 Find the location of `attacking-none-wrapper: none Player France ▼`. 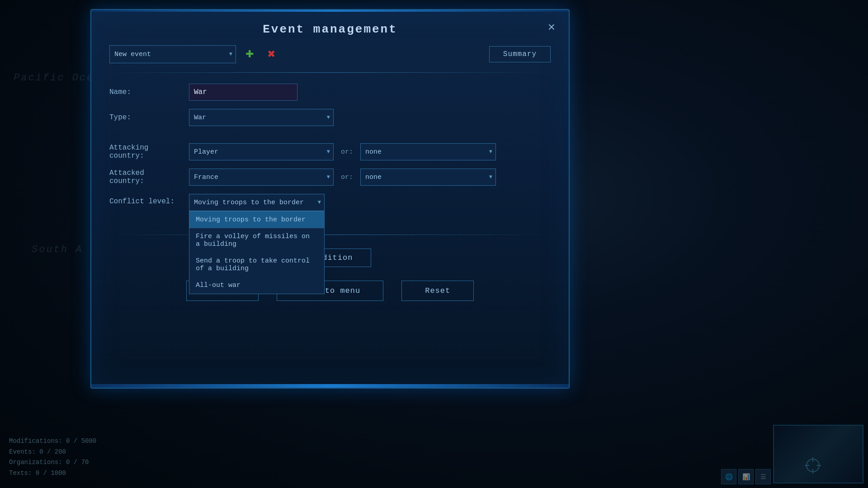

attacking-none-wrapper: none Player France ▼ is located at coordinates (428, 152).